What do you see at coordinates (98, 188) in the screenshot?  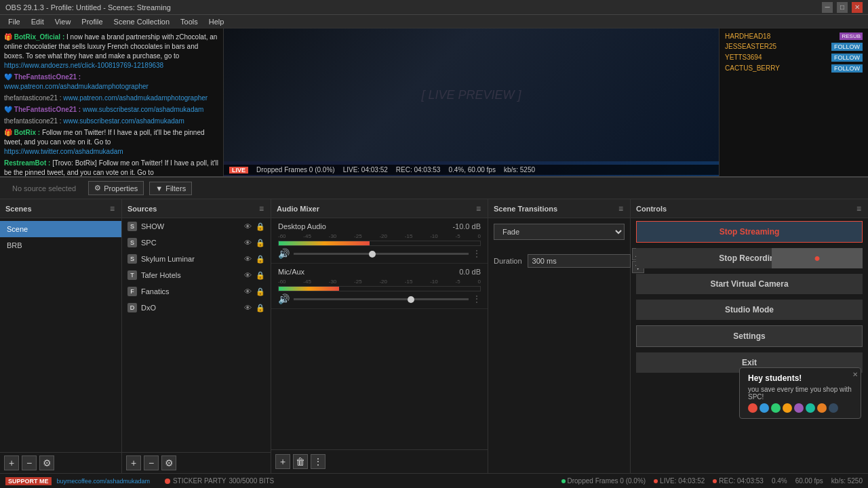 I see `gear-icon: ⚙` at bounding box center [98, 188].